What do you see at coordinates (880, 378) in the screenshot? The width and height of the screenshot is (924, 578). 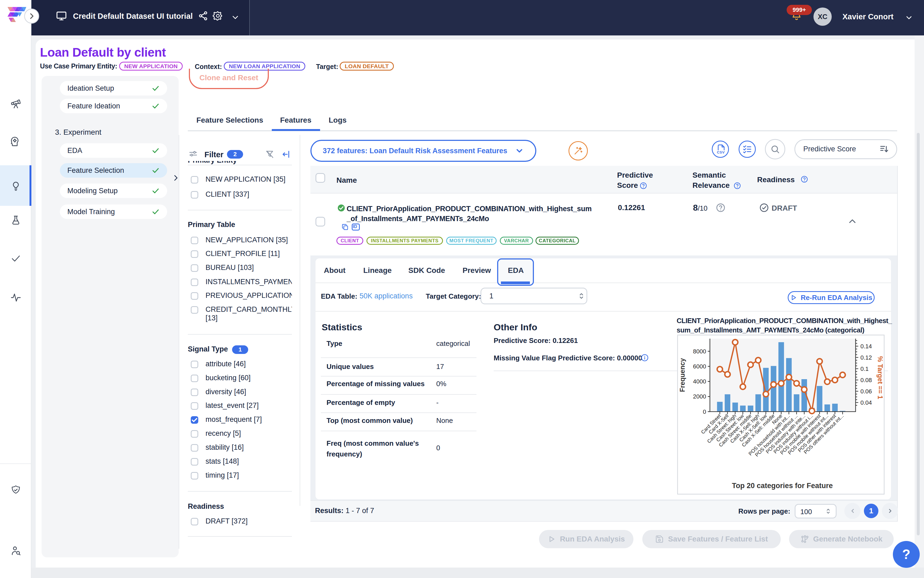 I see `svg-text: % Target == 1` at bounding box center [880, 378].